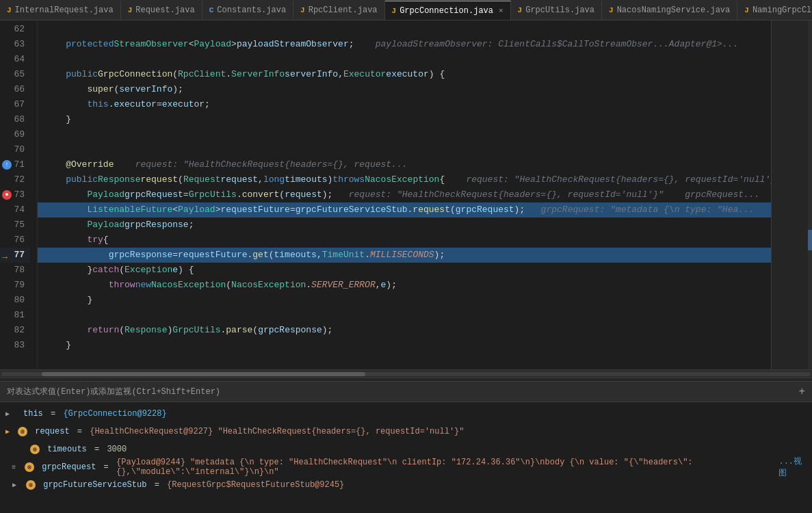 This screenshot has width=812, height=513. What do you see at coordinates (404, 225) in the screenshot?
I see `code-line-75: Payload grpcResponse;` at bounding box center [404, 225].